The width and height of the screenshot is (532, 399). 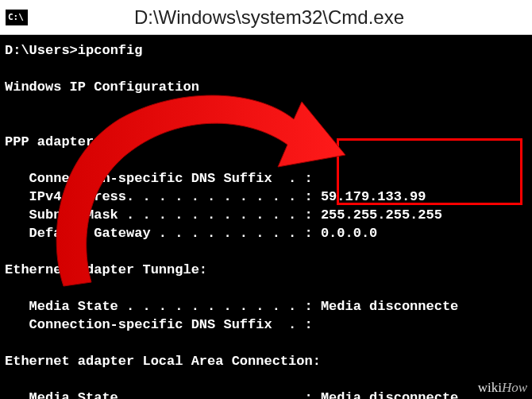 I want to click on command: ipconfig, so click(x=110, y=51).